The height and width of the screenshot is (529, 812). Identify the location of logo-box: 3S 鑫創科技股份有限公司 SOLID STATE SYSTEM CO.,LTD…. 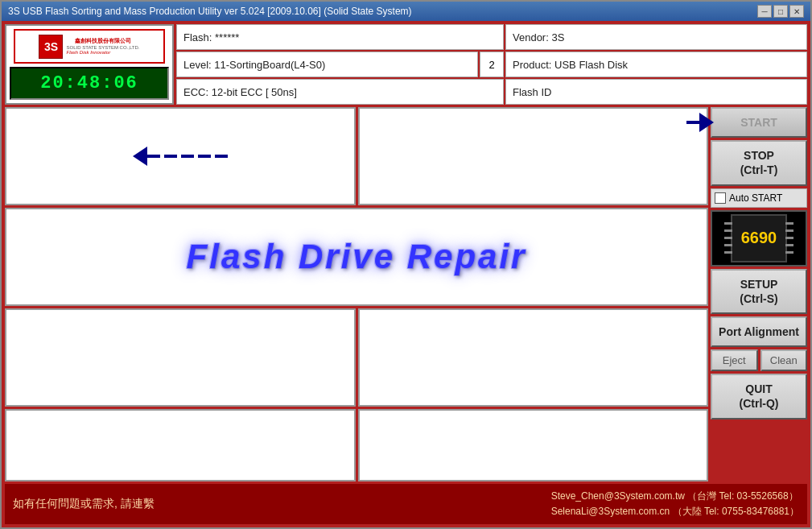
(89, 64).